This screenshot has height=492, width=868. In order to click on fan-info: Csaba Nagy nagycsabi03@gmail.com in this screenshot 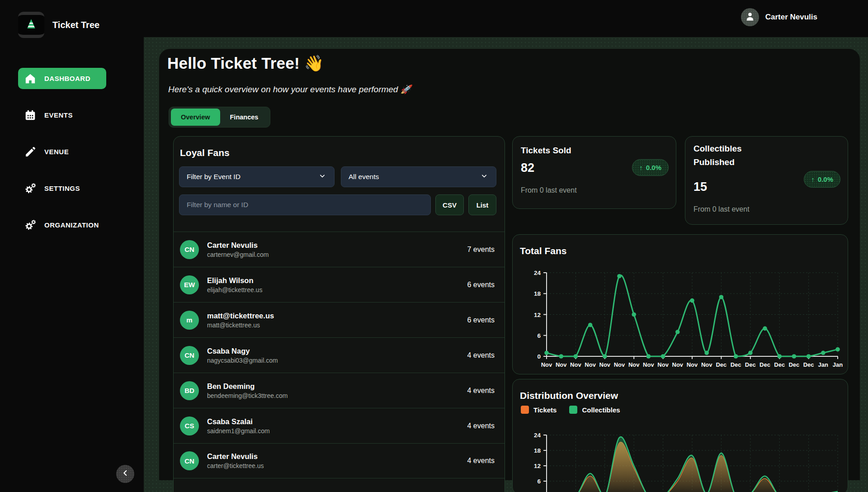, I will do `click(242, 355)`.